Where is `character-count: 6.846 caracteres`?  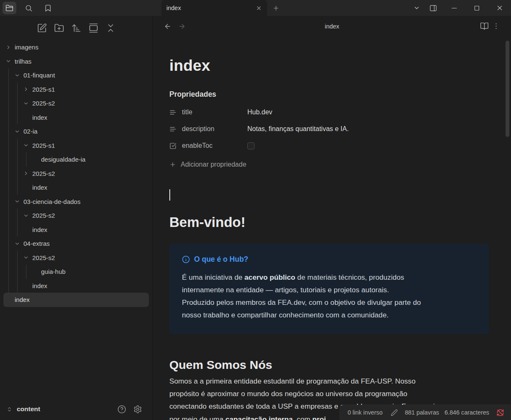
character-count: 6.846 caracteres is located at coordinates (467, 412).